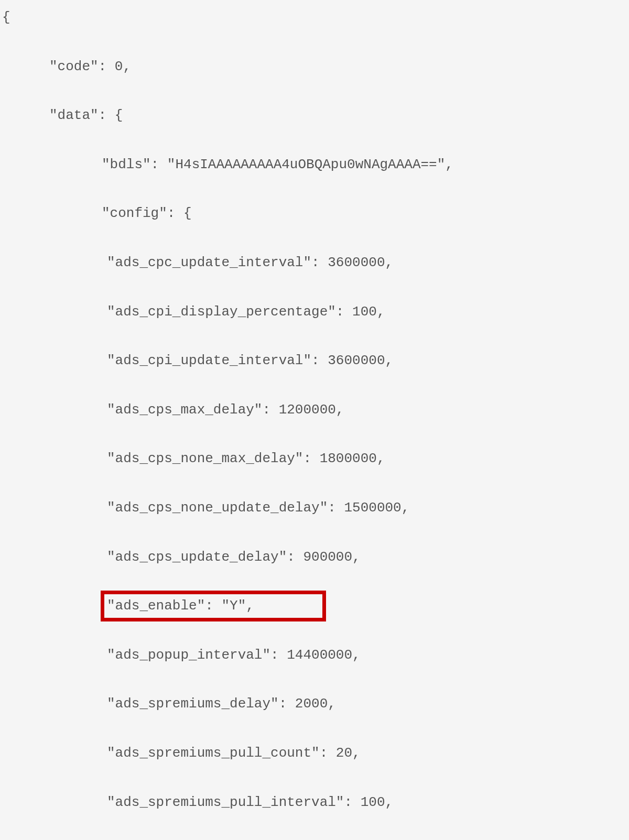 This screenshot has width=629, height=840. What do you see at coordinates (314, 754) in the screenshot?
I see `code-line: "ads_spremiums_pull_count": 20,` at bounding box center [314, 754].